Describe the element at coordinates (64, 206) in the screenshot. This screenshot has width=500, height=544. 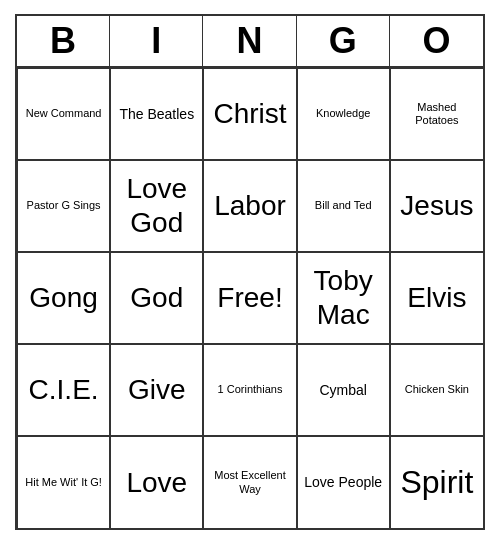
I see `cell-text: Pastor G Sings` at that location.